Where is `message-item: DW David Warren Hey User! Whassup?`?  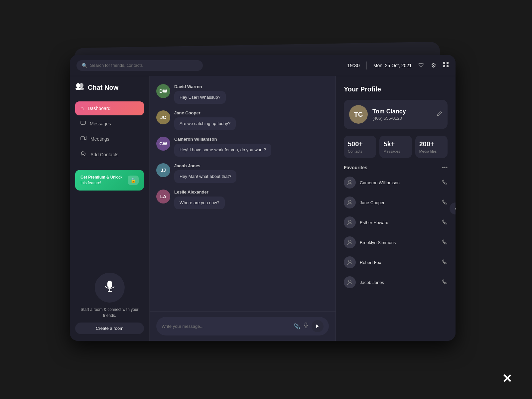 message-item: DW David Warren Hey User! Whassup? is located at coordinates (243, 94).